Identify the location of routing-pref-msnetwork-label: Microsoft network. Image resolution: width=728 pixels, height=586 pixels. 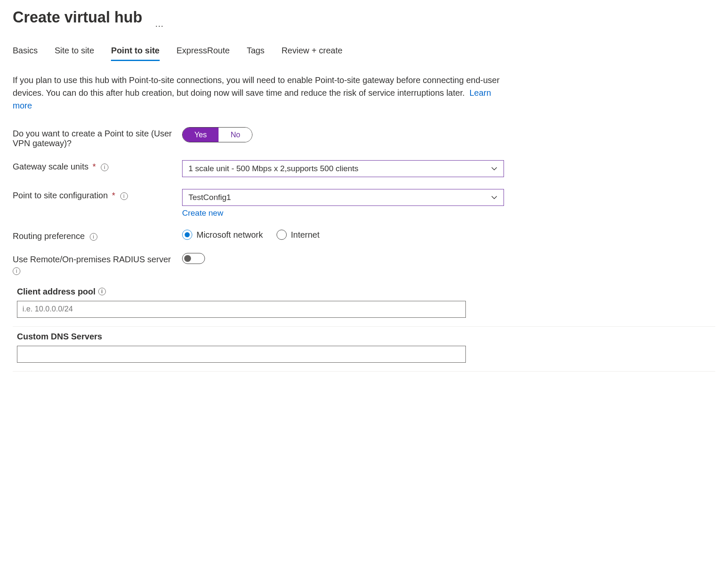
(230, 235).